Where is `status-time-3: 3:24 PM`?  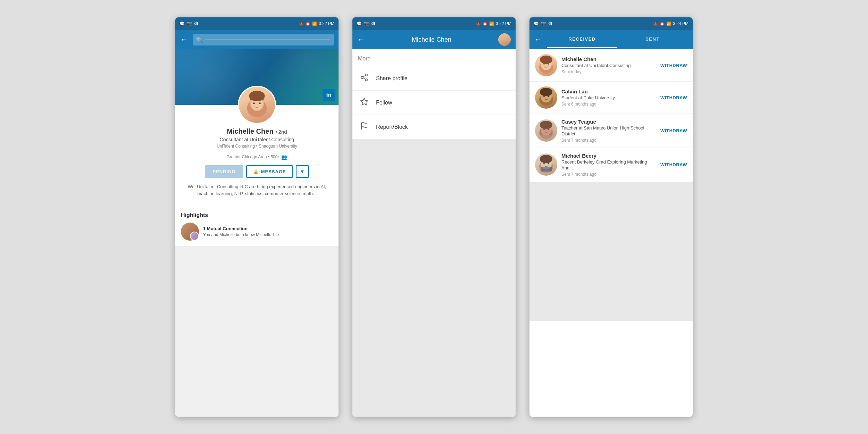
status-time-3: 3:24 PM is located at coordinates (681, 24).